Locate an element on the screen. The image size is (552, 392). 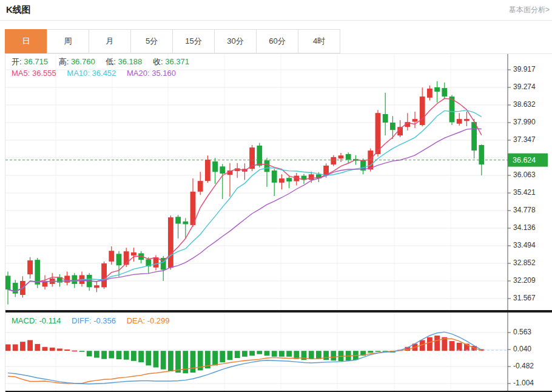
tab-60分: 60分 is located at coordinates (277, 41).